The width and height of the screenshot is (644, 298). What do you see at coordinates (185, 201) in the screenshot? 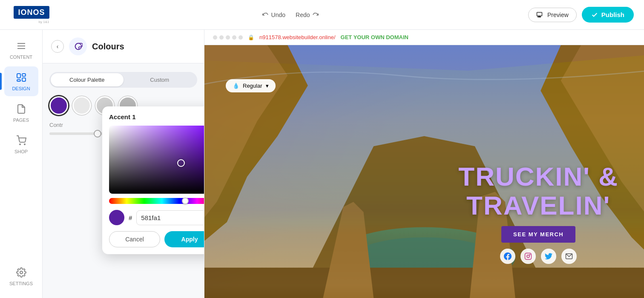
I see `hue-thumb` at bounding box center [185, 201].